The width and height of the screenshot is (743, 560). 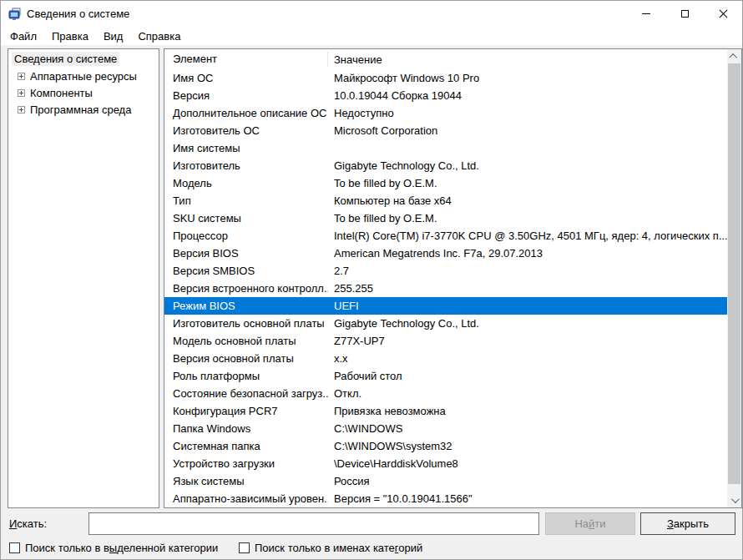 I want to click on item-cell: Тип, so click(x=246, y=200).